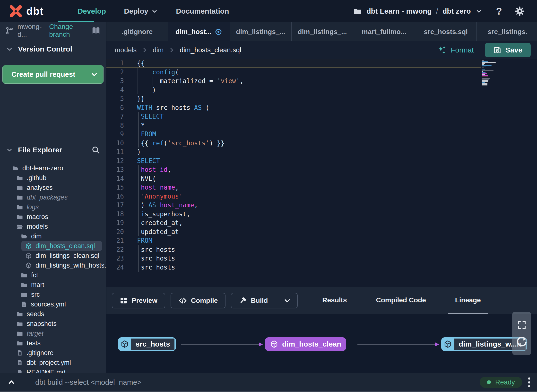  I want to click on tree-folder-macros: macros, so click(53, 217).